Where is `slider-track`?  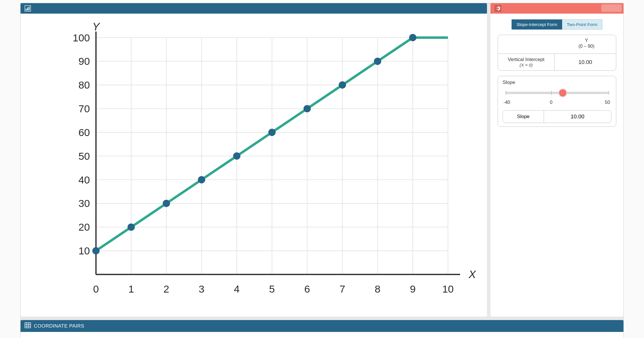 slider-track is located at coordinates (557, 93).